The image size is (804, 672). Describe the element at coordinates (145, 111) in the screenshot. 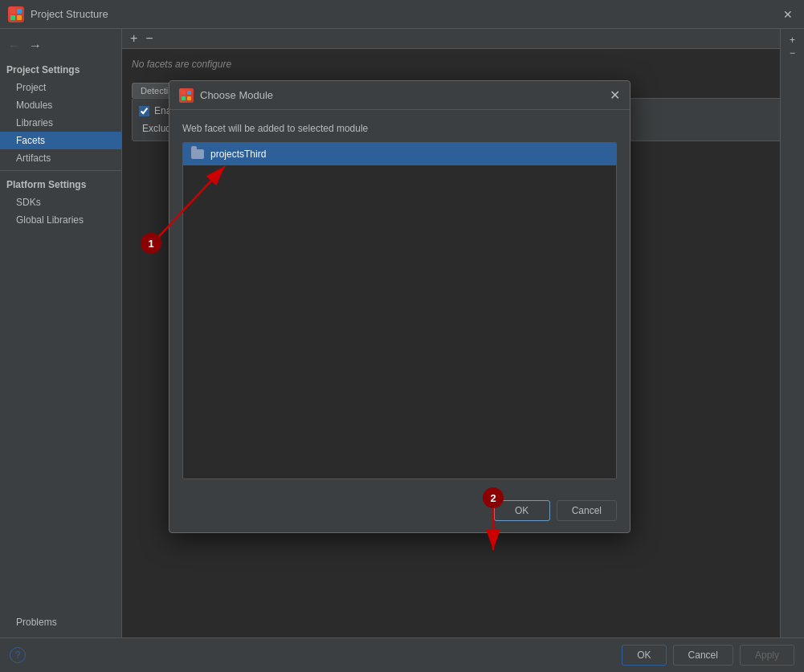

I see `enable-framework-checkbox` at that location.